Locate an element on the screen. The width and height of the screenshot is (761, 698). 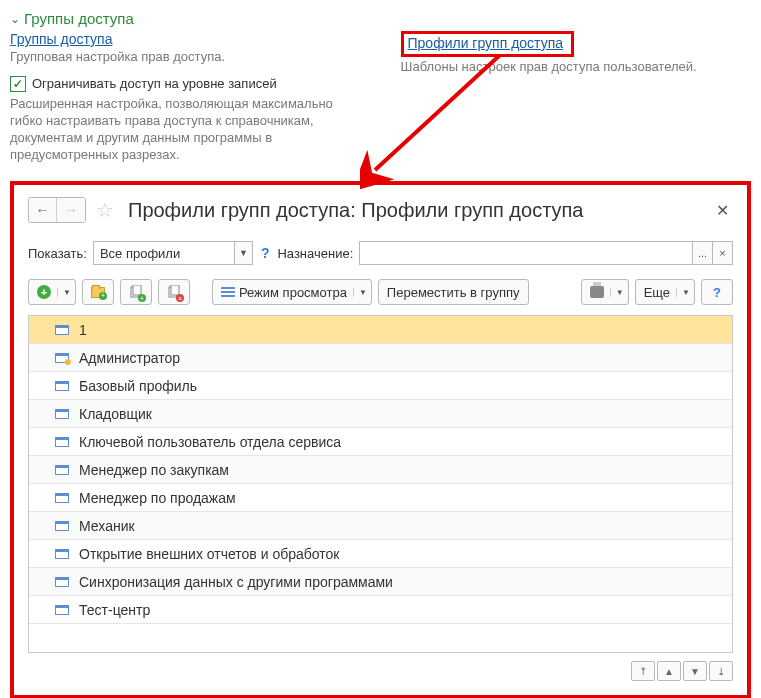
move-to-group-button: Переместить в группу is located at coordinates (454, 292).